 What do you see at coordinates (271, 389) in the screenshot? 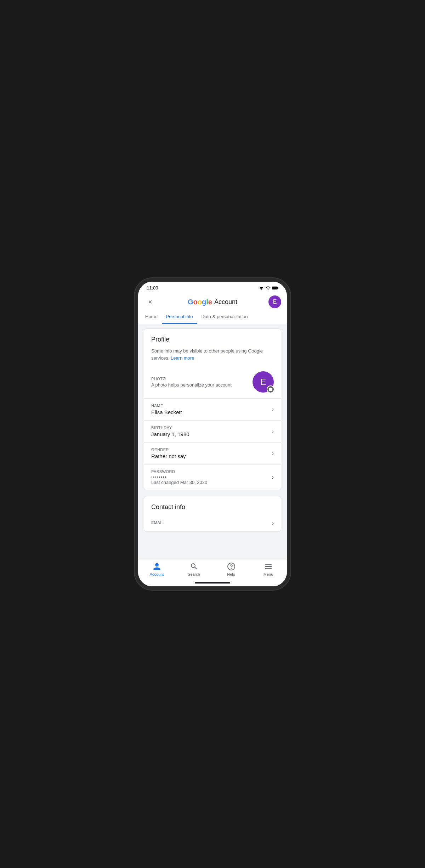
I see `camera-badge` at bounding box center [271, 389].